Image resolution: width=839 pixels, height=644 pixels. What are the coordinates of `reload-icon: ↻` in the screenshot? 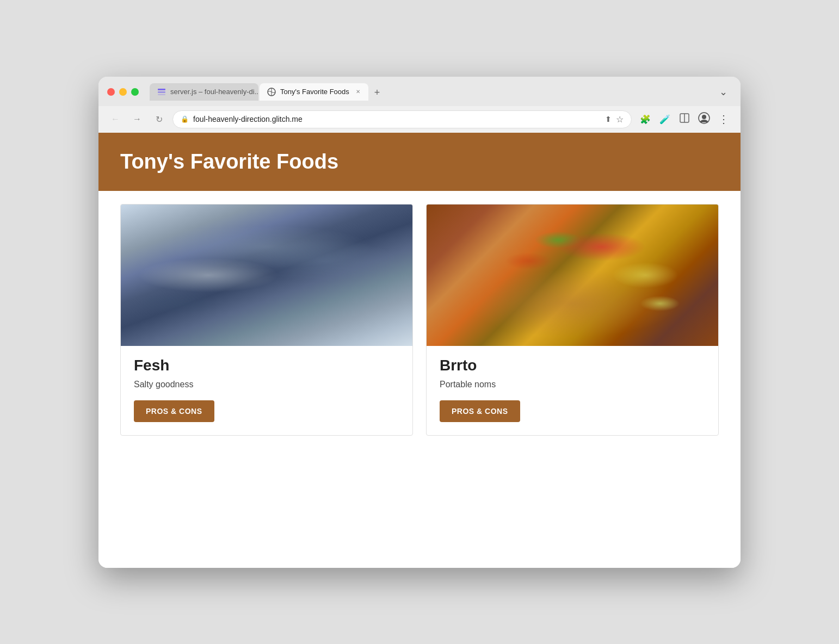 It's located at (159, 120).